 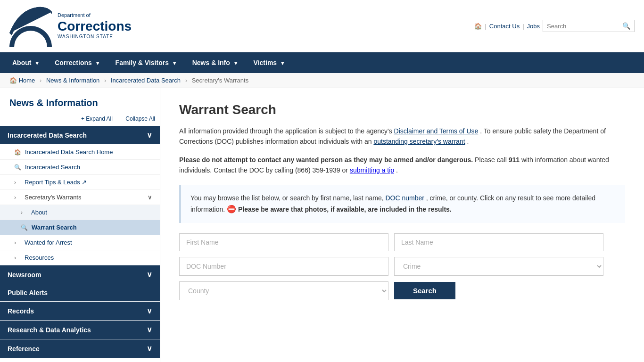 I want to click on wanted-link: Wanted for Arrest, so click(x=48, y=242).